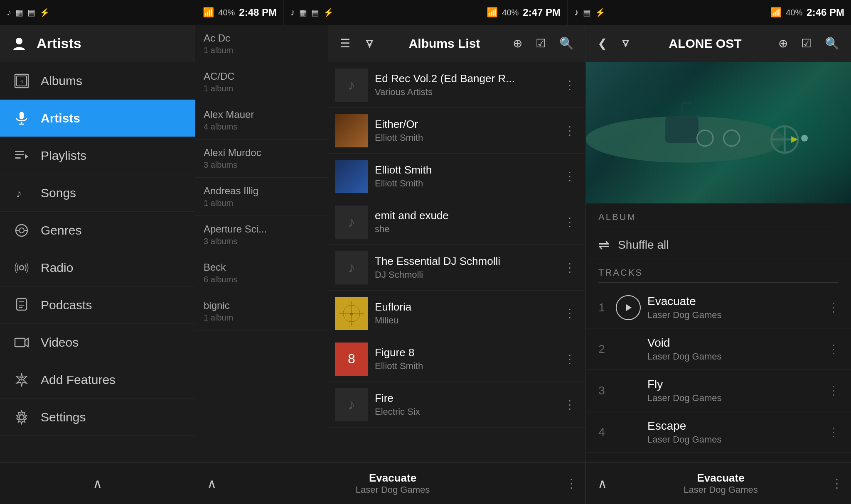 The width and height of the screenshot is (851, 504). Describe the element at coordinates (97, 118) in the screenshot. I see `sidebar-item-artists: Artists` at that location.